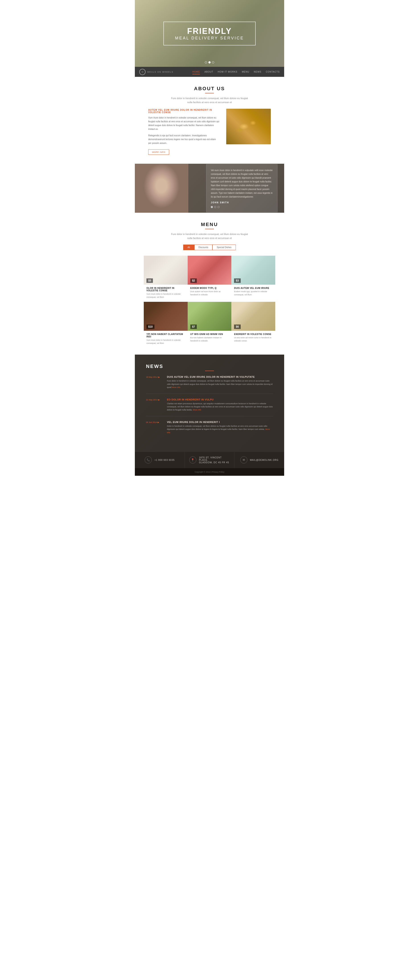 The height and width of the screenshot is (980, 419). I want to click on news-list: 18 May 2014 ▶ DUIS AUTEM VEL EUM IRIURE …, so click(209, 407).